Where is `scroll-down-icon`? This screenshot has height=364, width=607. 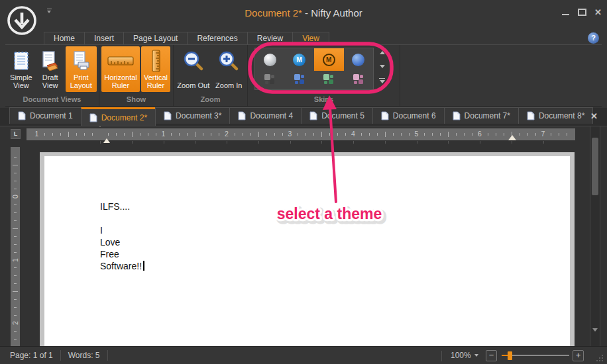 scroll-down-icon is located at coordinates (595, 338).